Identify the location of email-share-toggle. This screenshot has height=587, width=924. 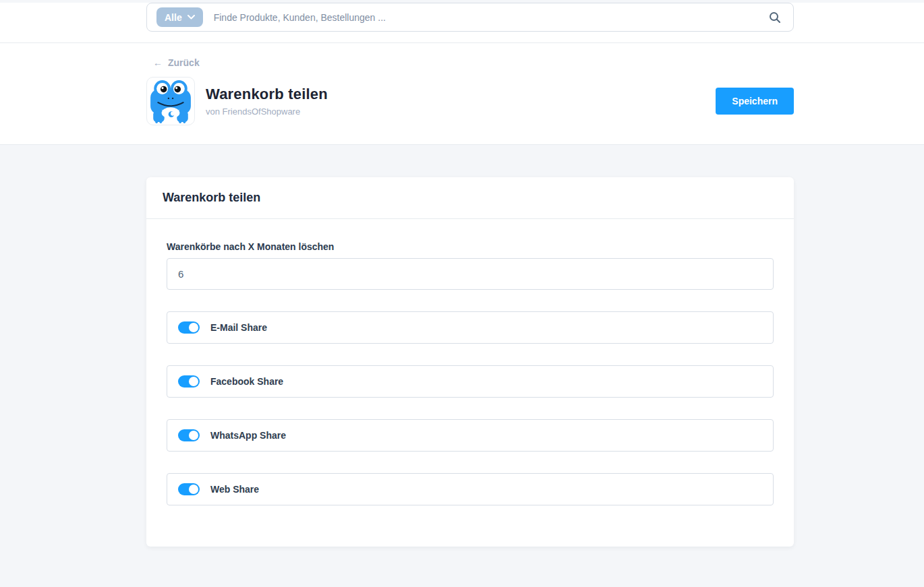
(189, 328).